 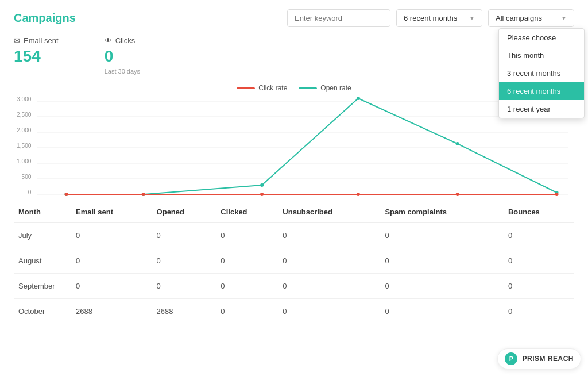 What do you see at coordinates (439, 18) in the screenshot?
I see `time-dropdown-button: 6 recent months ▼` at bounding box center [439, 18].